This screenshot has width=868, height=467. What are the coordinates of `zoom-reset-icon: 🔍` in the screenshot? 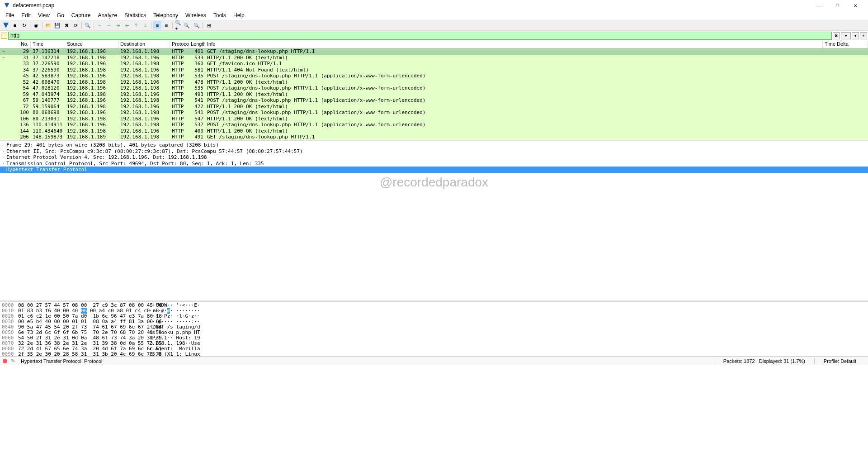 It's located at (197, 25).